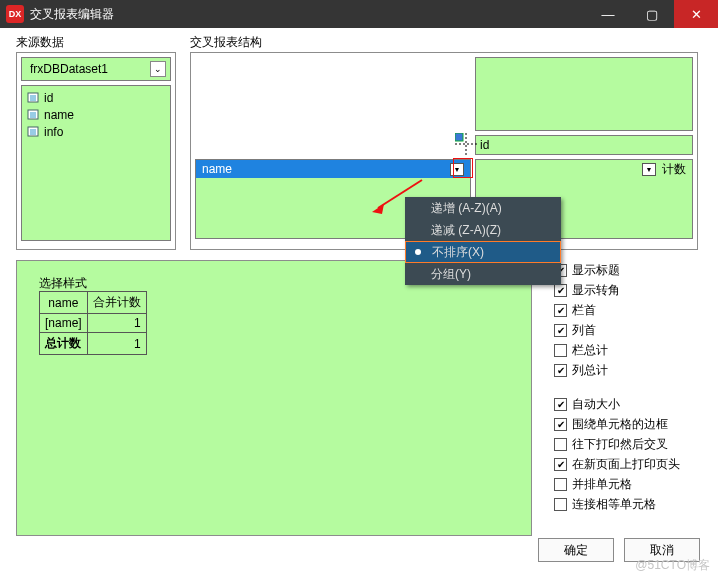 This screenshot has width=718, height=578. I want to click on option-label: 在新页面上打印页头, so click(626, 464).